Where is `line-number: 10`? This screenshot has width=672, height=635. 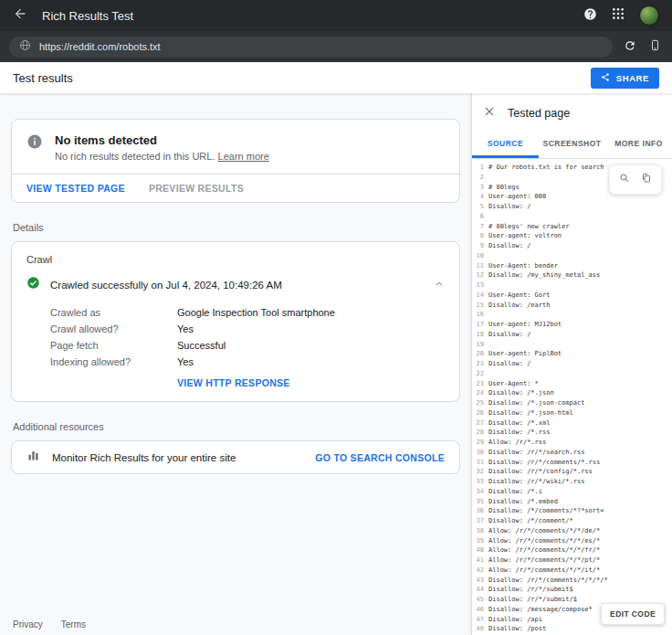 line-number: 10 is located at coordinates (480, 258).